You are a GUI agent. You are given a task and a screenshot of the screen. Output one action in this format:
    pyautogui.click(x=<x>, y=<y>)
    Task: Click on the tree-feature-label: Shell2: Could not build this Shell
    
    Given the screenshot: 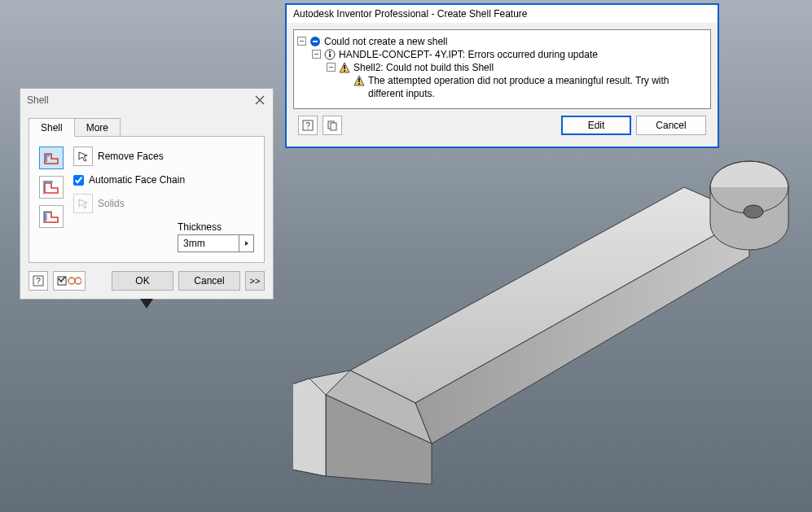 What is the action you would take?
    pyautogui.click(x=529, y=68)
    